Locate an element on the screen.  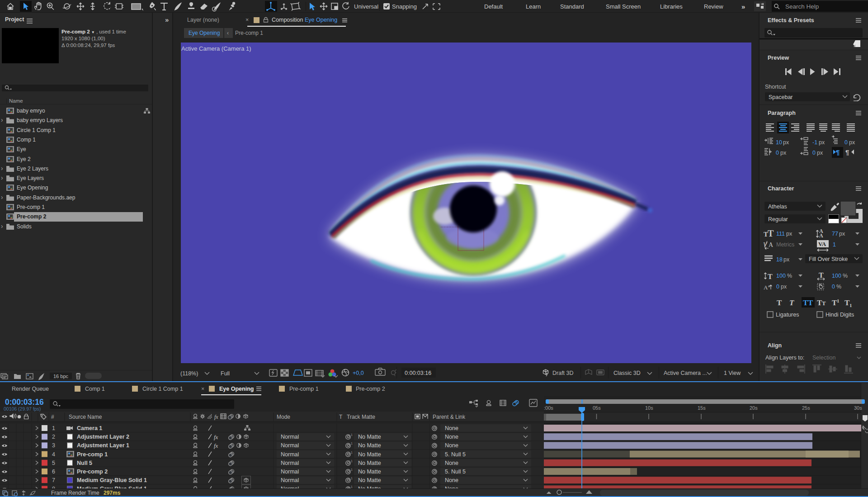
svg-text: Circle 1 Comp 1 is located at coordinates (163, 389).